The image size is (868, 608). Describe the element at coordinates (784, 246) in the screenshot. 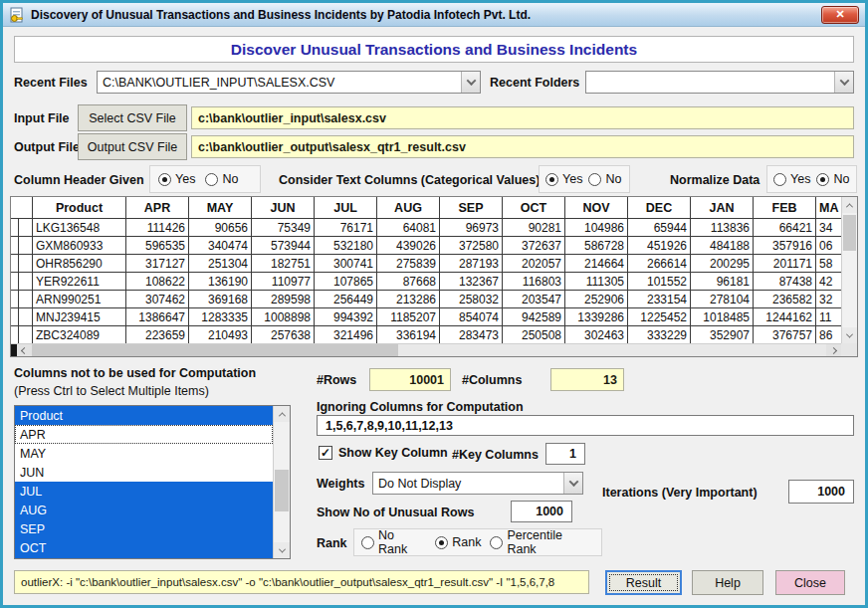

I see `grid-cell: 357916` at that location.